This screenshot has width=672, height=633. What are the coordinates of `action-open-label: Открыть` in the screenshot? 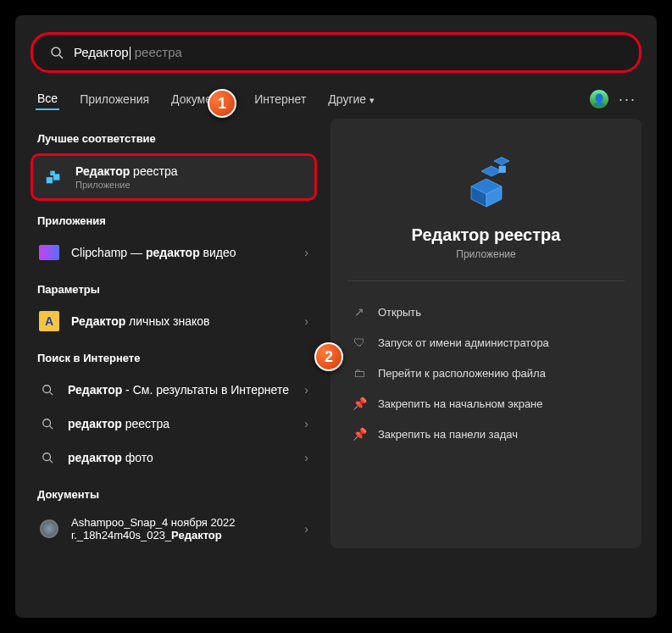 It's located at (400, 312).